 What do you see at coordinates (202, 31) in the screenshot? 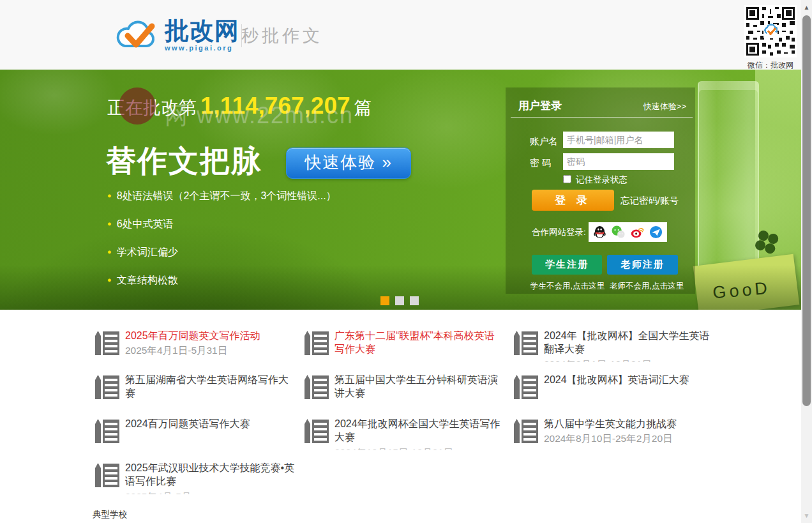
I see `brand-name: 批改网` at bounding box center [202, 31].